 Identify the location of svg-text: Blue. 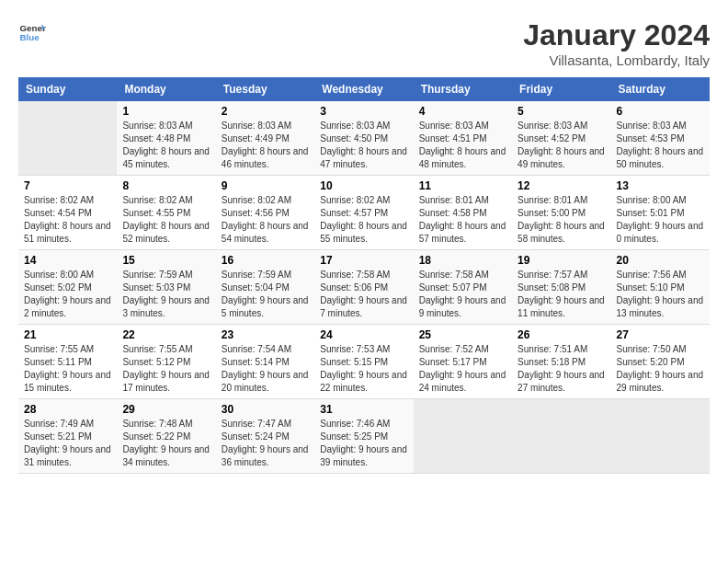
(30, 37).